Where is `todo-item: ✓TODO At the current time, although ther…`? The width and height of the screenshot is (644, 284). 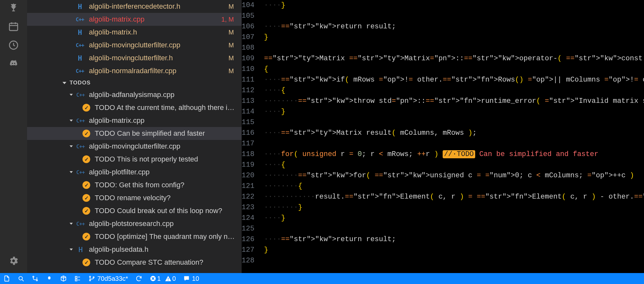
todo-item: ✓TODO At the current time, although ther… is located at coordinates (134, 108).